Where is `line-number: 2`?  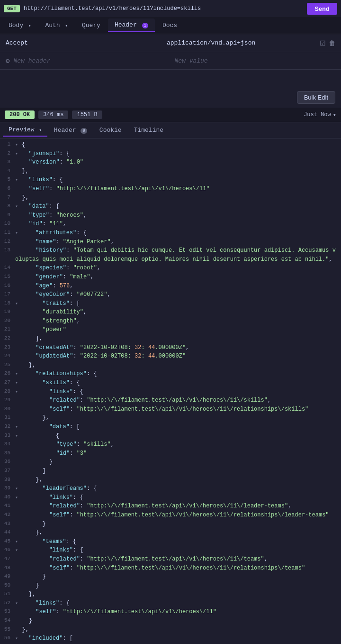
line-number: 2 is located at coordinates (8, 154).